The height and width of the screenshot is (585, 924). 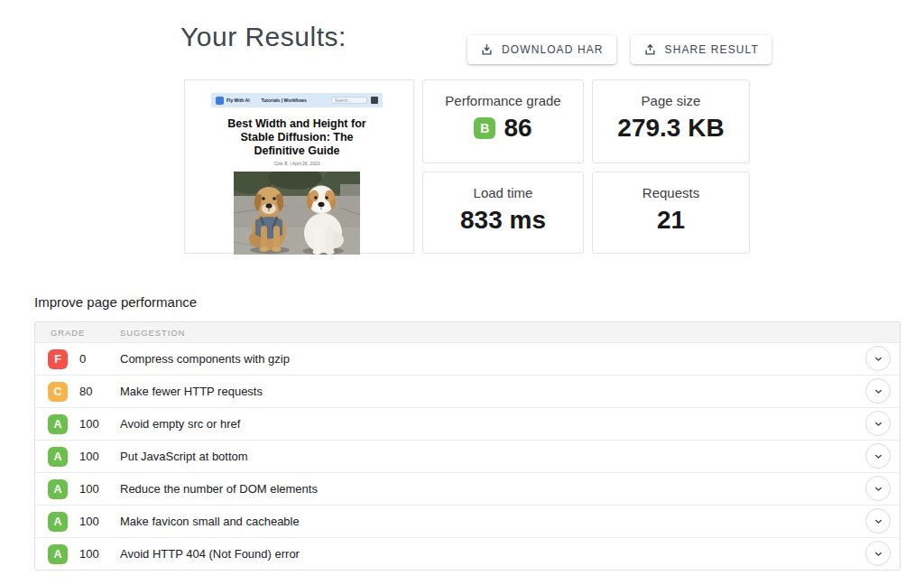 I want to click on suggestion-column-header: SUGGESTION, so click(x=152, y=332).